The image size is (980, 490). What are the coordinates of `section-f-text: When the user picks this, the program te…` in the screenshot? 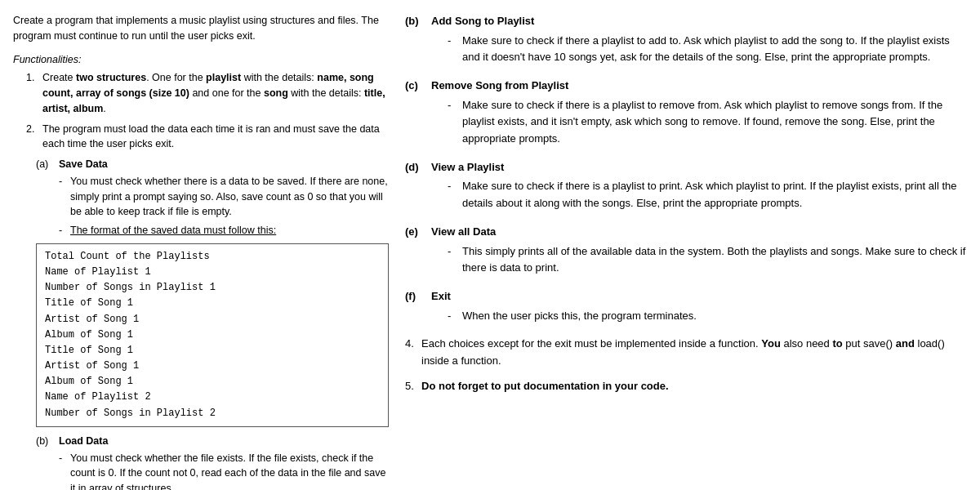 It's located at (715, 317).